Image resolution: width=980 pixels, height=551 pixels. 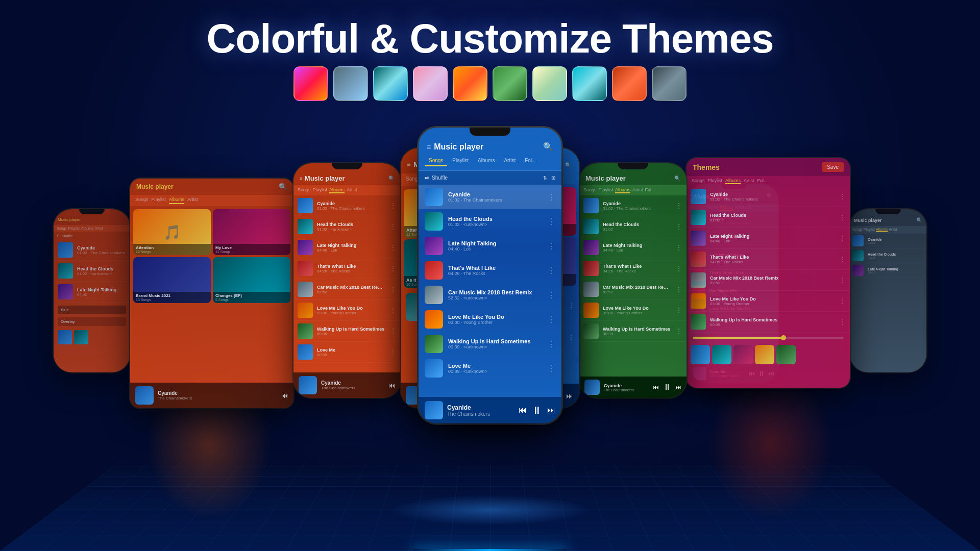 What do you see at coordinates (629, 84) in the screenshot?
I see `swatch-redbrick` at bounding box center [629, 84].